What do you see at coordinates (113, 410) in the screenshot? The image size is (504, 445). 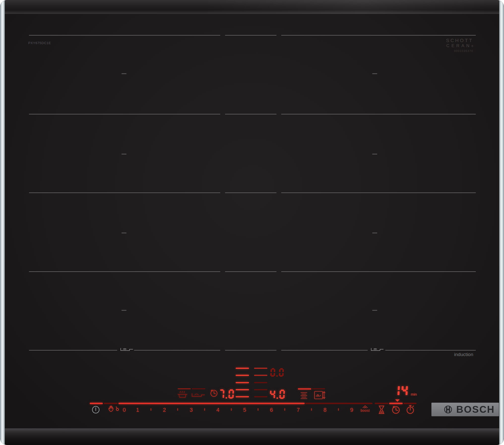 I see `hand-lock-icon` at bounding box center [113, 410].